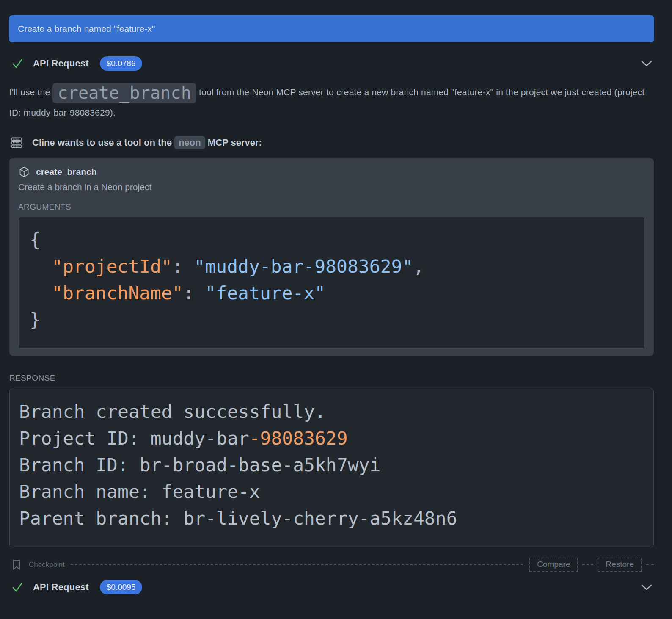  I want to click on response-label: RESPONSE, so click(332, 378).